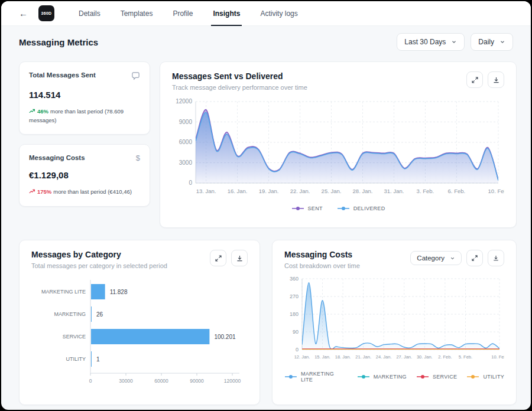  What do you see at coordinates (316, 377) in the screenshot?
I see `legend-item-marketing-lite: MARKETING LITE` at bounding box center [316, 377].